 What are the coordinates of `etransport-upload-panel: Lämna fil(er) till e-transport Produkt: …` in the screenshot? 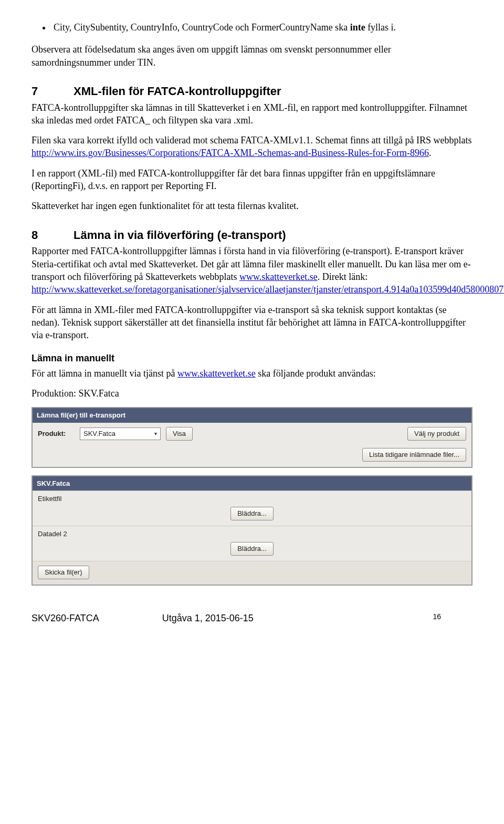 It's located at (252, 437).